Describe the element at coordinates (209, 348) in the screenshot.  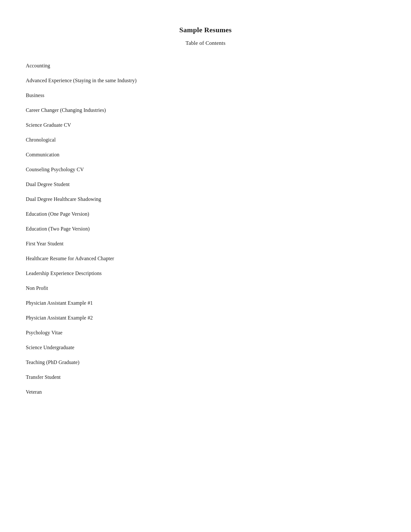
I see `toc-item: Science Undergraduate` at that location.